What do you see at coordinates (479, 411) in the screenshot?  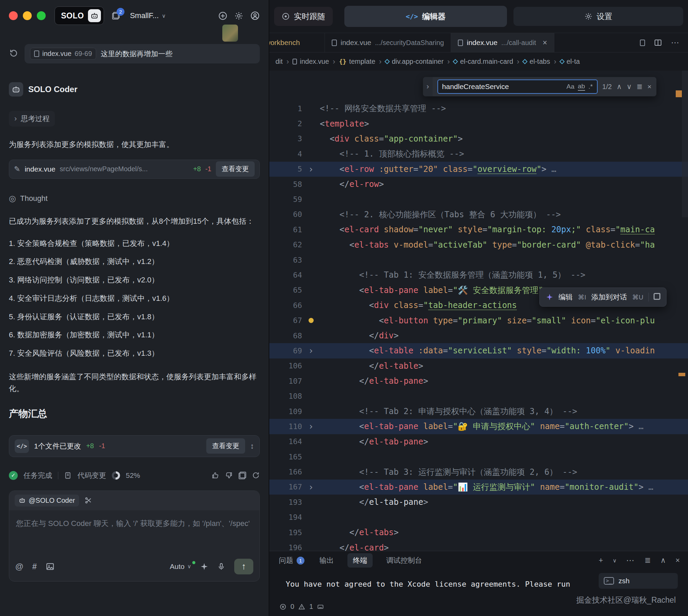 I see `code-line: 109 <!-- Tab 2: 申请与授权中心（涵盖功能项 3, 4） -->` at bounding box center [479, 411].